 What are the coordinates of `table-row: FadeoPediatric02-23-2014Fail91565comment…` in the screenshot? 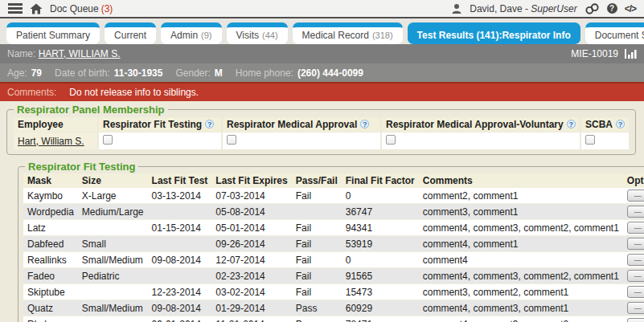 It's located at (334, 276).